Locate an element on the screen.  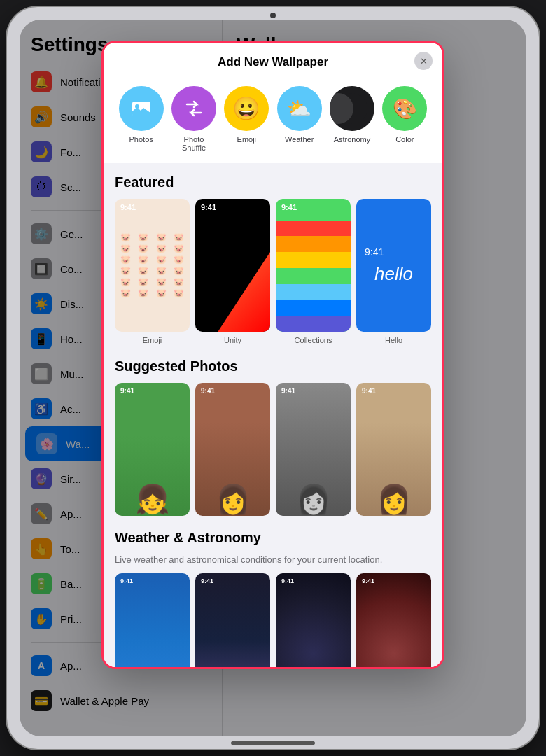
modal-close-button: ✕ is located at coordinates (424, 61).